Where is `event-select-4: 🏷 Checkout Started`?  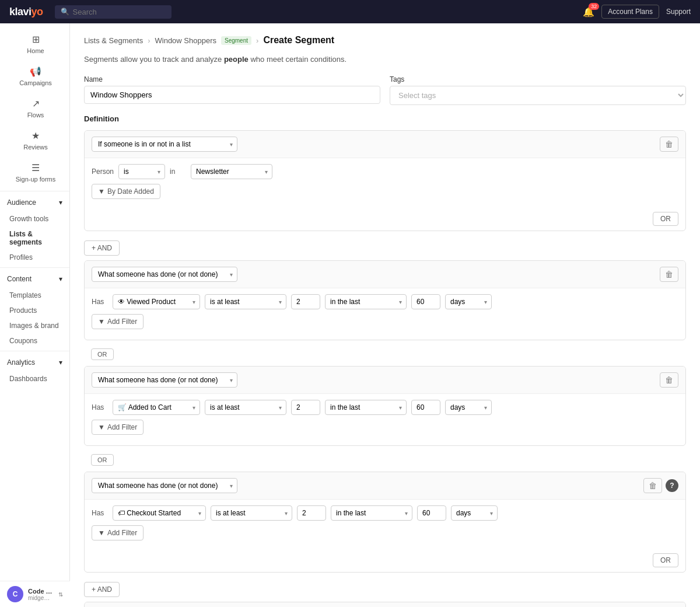
event-select-4: 🏷 Checkout Started is located at coordinates (159, 513).